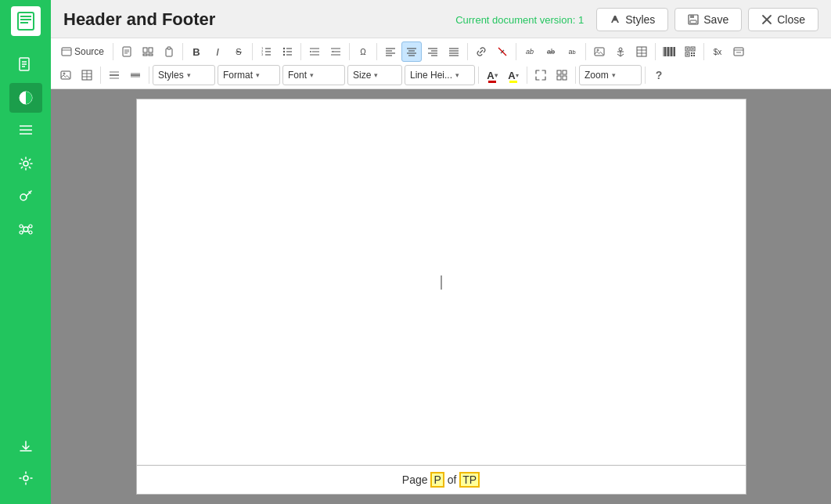  I want to click on sidebar-item-document, so click(26, 65).